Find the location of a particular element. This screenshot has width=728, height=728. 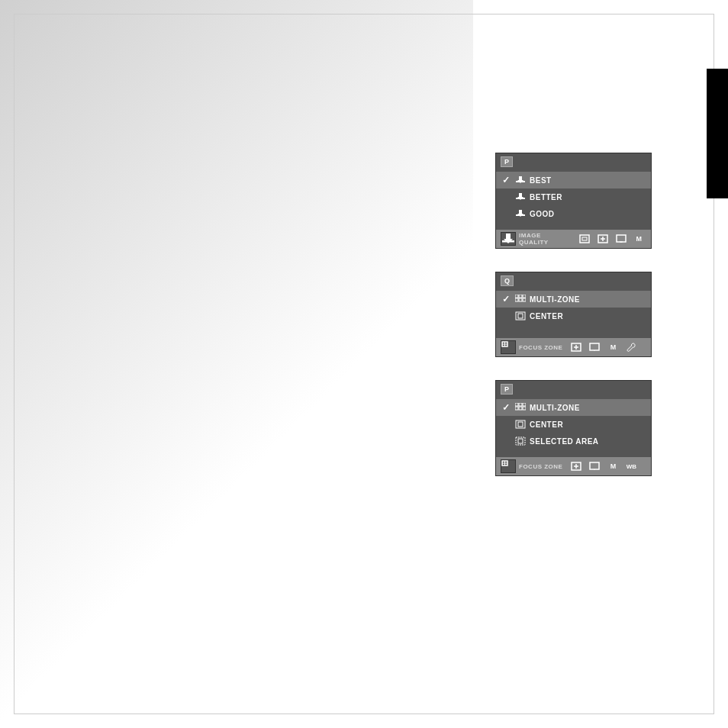

multizone-icon-p is located at coordinates (520, 407).